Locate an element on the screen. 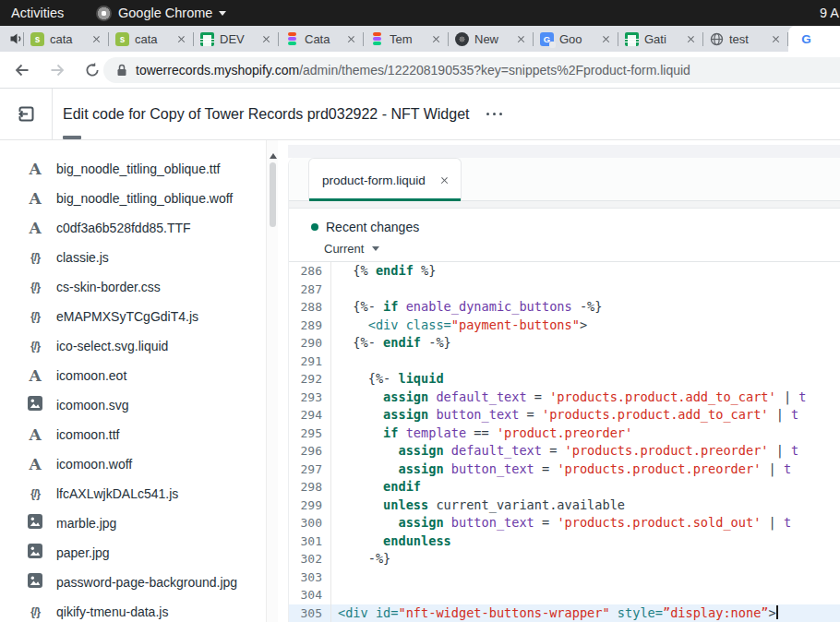 Image resolution: width=840 pixels, height=622 pixels. back-button is located at coordinates (22, 70).